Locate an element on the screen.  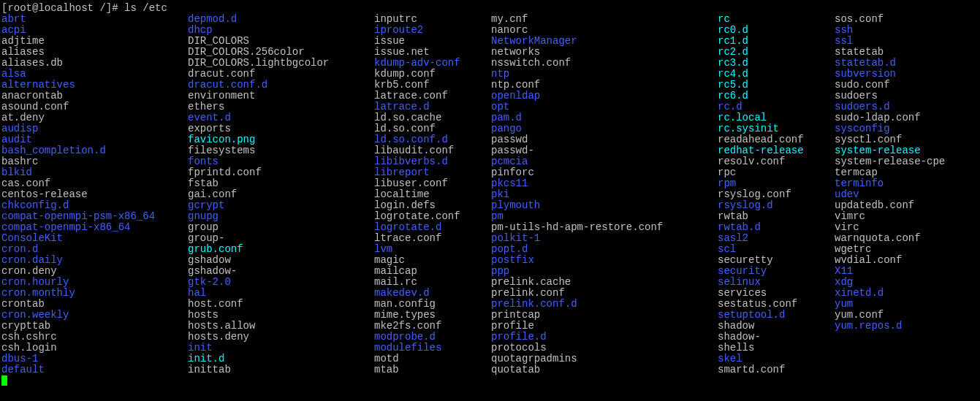
ls-entry: system-release-cpe is located at coordinates (908, 162).